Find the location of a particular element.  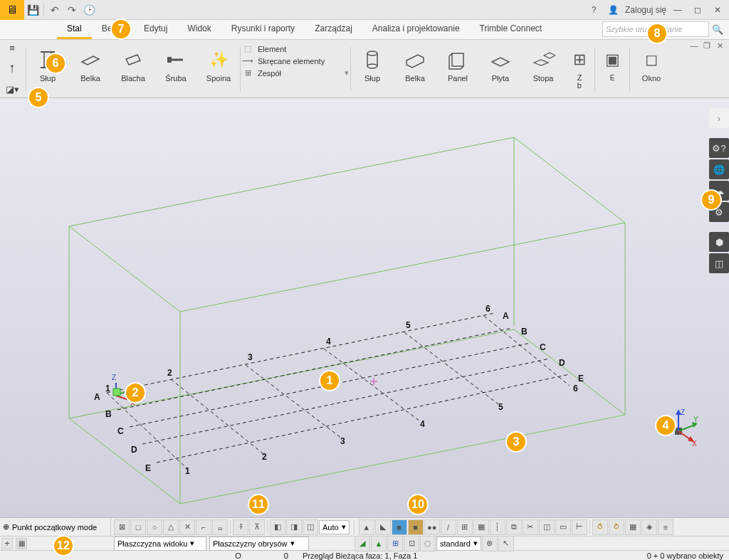

panel-globe-icon: 🌐 is located at coordinates (719, 169).